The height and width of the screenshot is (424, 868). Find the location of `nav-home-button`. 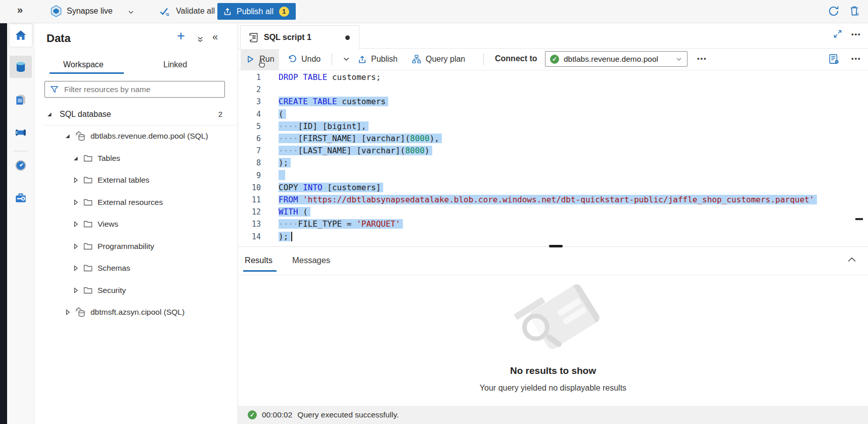

nav-home-button is located at coordinates (21, 35).